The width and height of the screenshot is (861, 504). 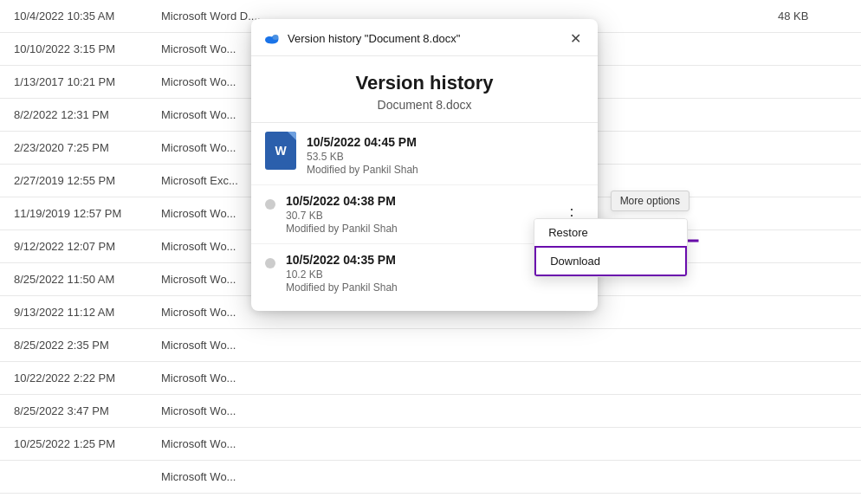 What do you see at coordinates (445, 156) in the screenshot?
I see `version-1-info: 10/5/2022 04:45 PM 53.5 KB Modified by P…` at bounding box center [445, 156].